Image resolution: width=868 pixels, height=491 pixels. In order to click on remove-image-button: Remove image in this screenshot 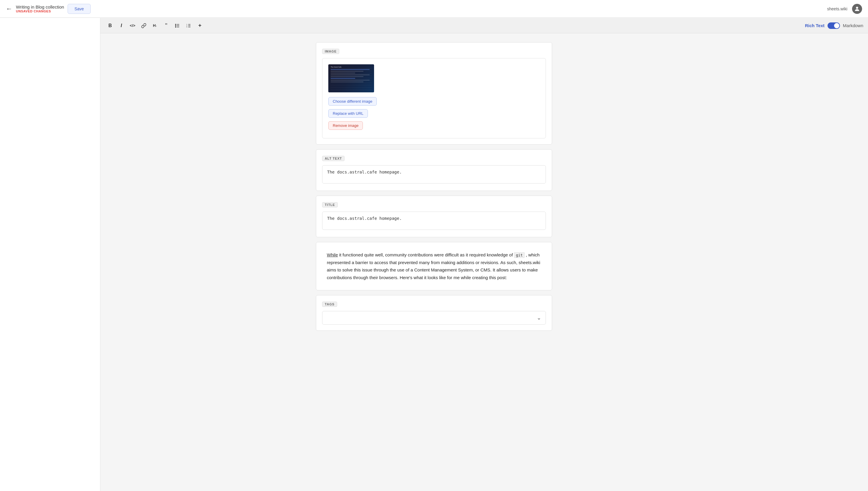, I will do `click(345, 125)`.